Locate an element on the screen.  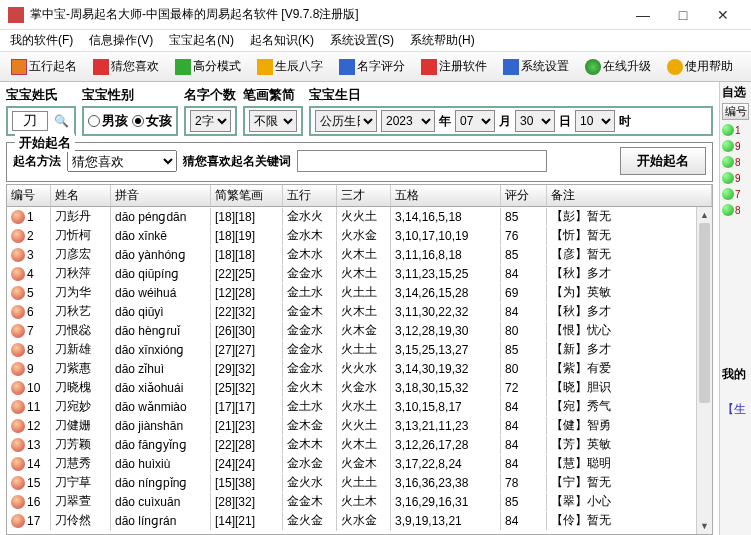
table-row: 13刀芳颖dāo fānɡyǐnɡ[22][28]金木木火木土3,12,26,1… is located at coordinates (360, 444).